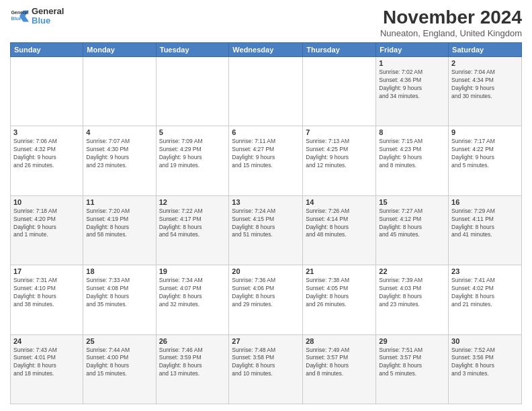 The height and width of the screenshot is (411, 532). What do you see at coordinates (47, 363) in the screenshot?
I see `day-info: Sunrise: 7:43 AM Sunset: 4:01 PM Dayligh…` at bounding box center [47, 363].